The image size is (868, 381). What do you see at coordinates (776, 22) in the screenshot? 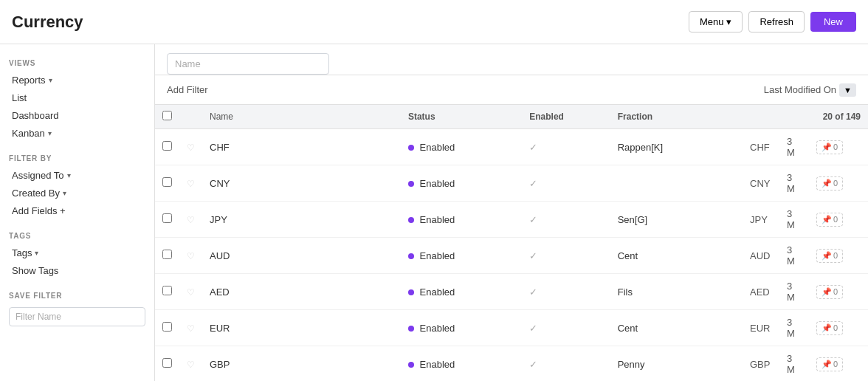
I see `refresh-button: Refresh` at bounding box center [776, 22].